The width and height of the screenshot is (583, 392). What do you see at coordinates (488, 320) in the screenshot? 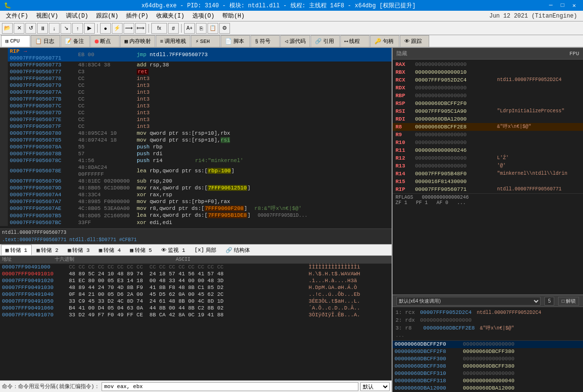
I see `call-arg-2: 2: rdx 0000000000000000` at bounding box center [488, 320].